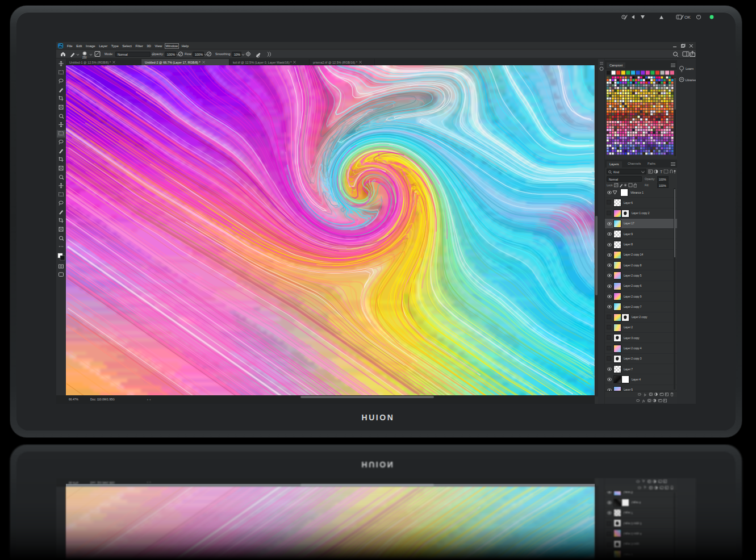  I want to click on svg-text: OK, so click(687, 17).